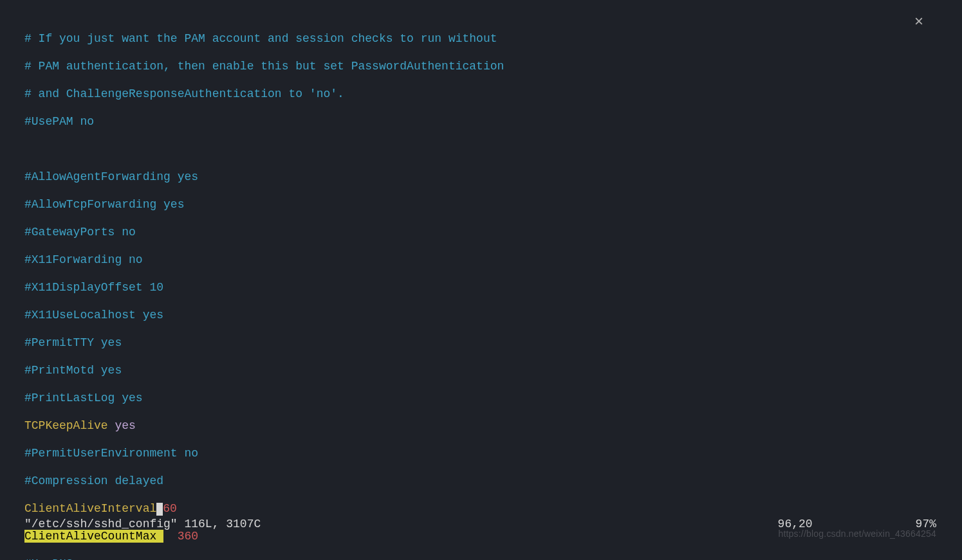 The width and height of the screenshot is (962, 560). What do you see at coordinates (94, 481) in the screenshot?
I see `code-line: #Compression delayed` at bounding box center [94, 481].